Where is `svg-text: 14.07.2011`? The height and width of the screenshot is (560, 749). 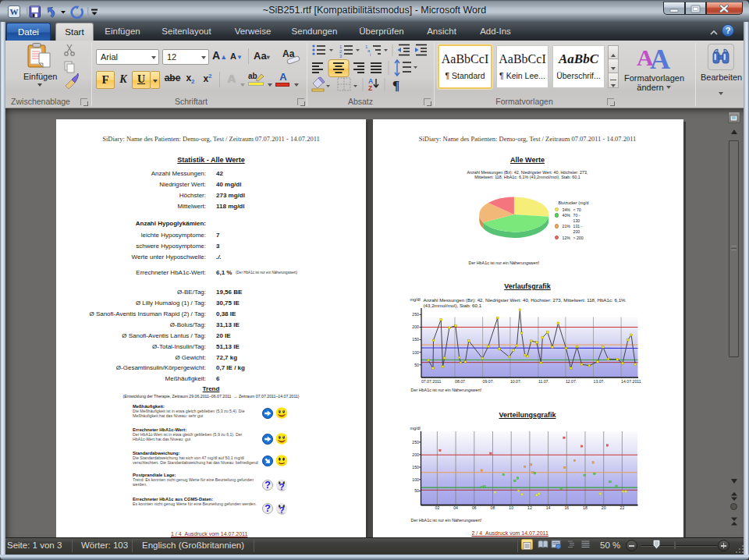 svg-text: 14.07.2011 is located at coordinates (631, 381).